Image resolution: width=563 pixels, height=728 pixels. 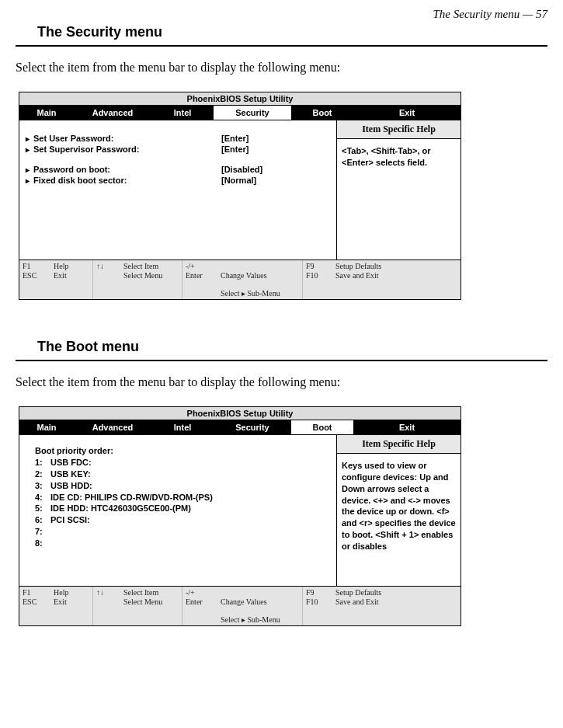 What do you see at coordinates (178, 531) in the screenshot?
I see `boot-item-7: 7:` at bounding box center [178, 531].